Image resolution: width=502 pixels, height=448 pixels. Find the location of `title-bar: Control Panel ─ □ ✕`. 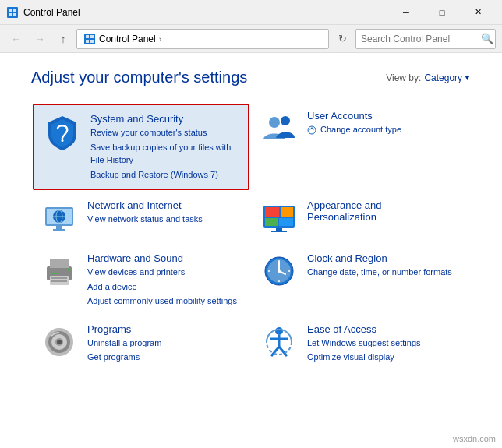

title-bar: Control Panel ─ □ ✕ is located at coordinates (251, 12).